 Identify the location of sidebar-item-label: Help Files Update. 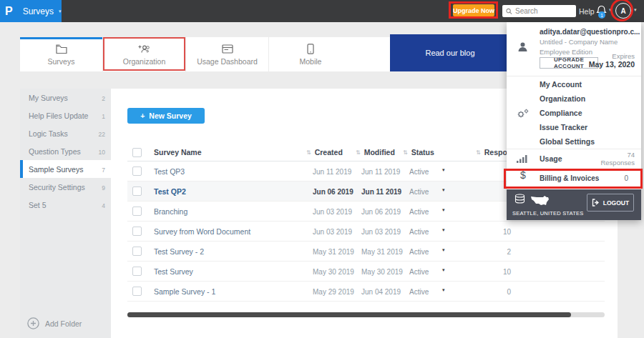
(59, 116).